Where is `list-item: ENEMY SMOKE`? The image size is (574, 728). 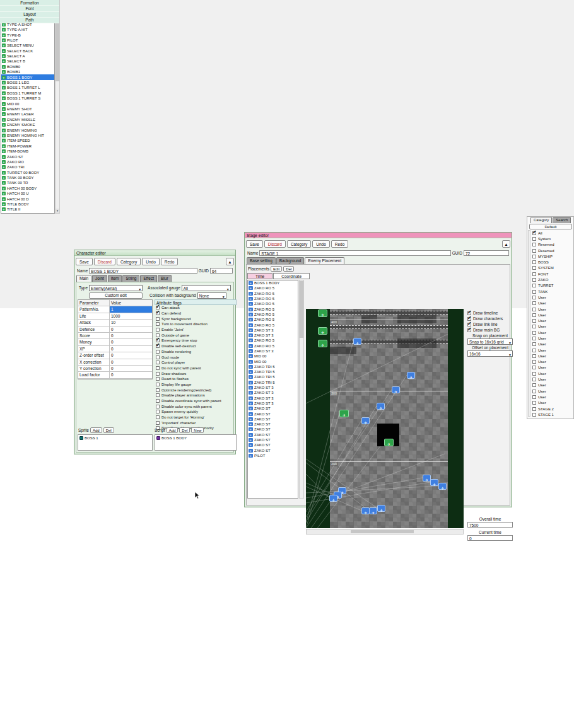
list-item: ENEMY SMOKE is located at coordinates (28, 125).